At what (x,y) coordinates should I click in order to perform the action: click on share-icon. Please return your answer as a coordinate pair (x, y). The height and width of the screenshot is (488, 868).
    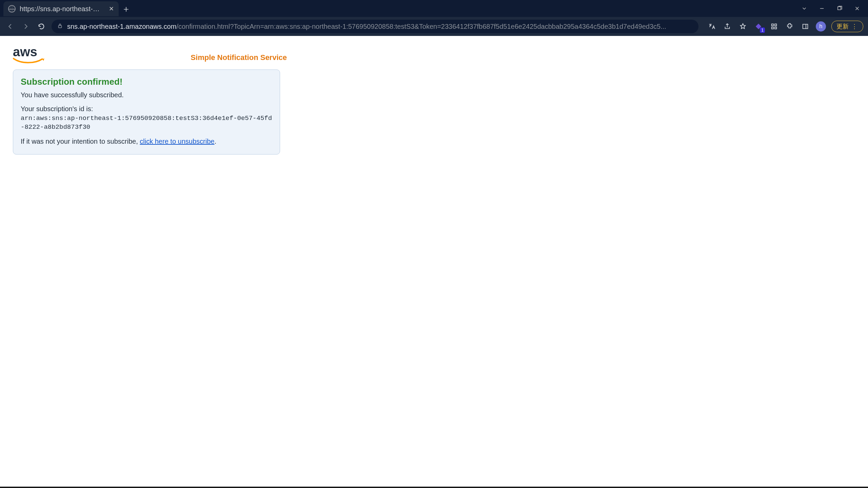
    Looking at the image, I should click on (727, 26).